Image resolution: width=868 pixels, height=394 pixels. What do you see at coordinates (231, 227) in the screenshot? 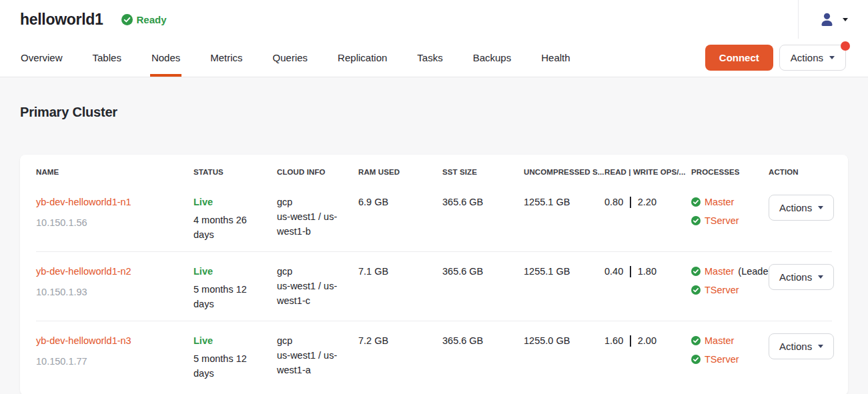
I see `node-uptime: 4 months 26 days` at bounding box center [231, 227].